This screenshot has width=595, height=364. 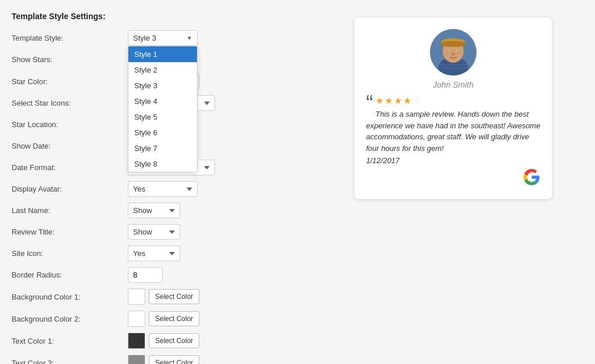 What do you see at coordinates (232, 297) in the screenshot?
I see `bg-color1-control: Select Color` at bounding box center [232, 297].